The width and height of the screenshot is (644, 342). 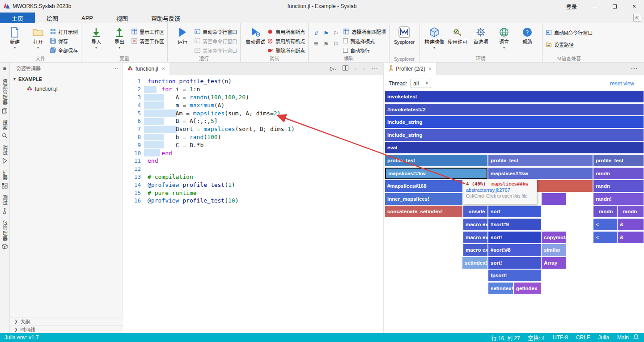 I want to click on run-file-icon: ▷˅, so click(x=334, y=69).